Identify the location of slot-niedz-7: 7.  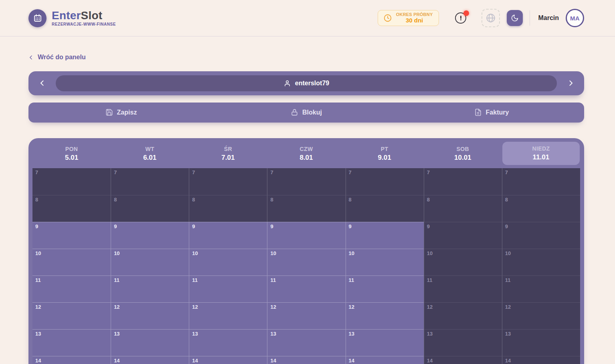
(541, 182).